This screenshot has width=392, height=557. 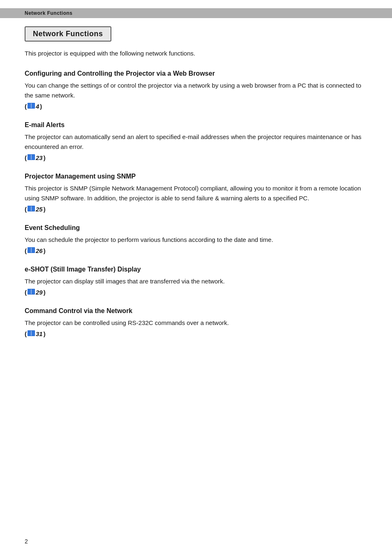 I want to click on section-block-command-control: Command Control via the NetworkThe proje…, so click(x=196, y=323).